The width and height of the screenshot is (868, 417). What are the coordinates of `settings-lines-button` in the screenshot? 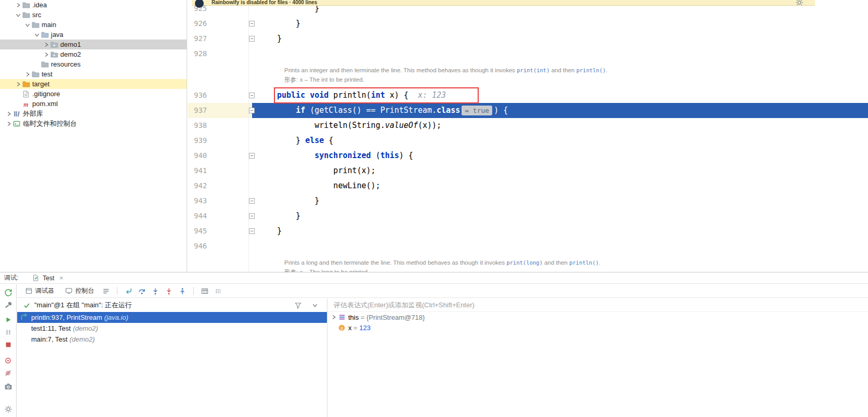 It's located at (218, 291).